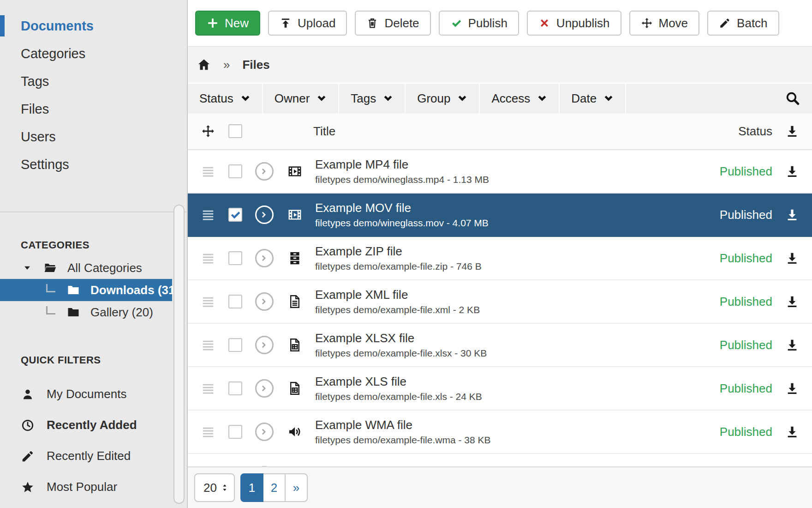 This screenshot has width=812, height=508. I want to click on pagination-pages: 12», so click(274, 488).